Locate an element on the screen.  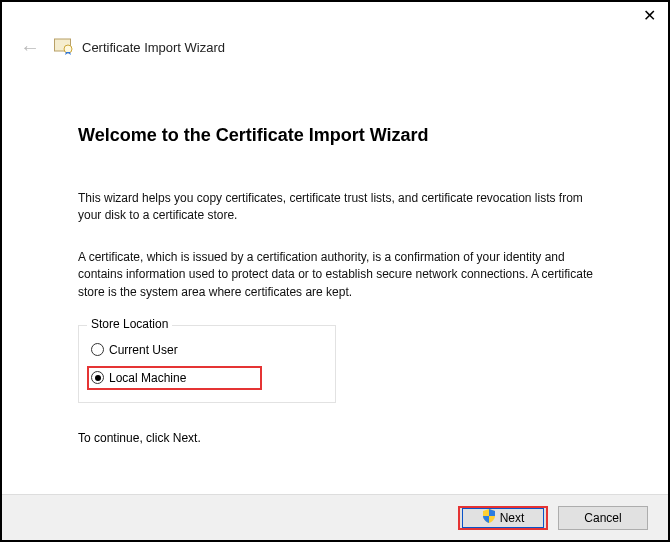
continue-hint: To continue, click Next. is located at coordinates (343, 438).